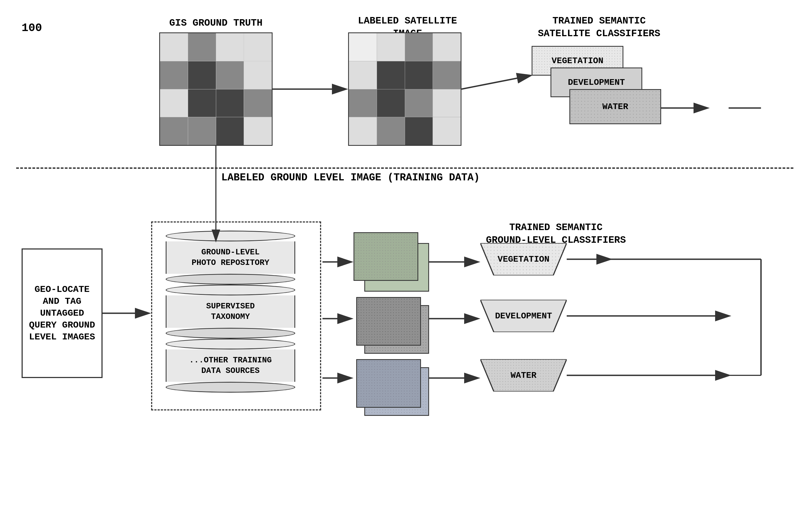 Image resolution: width=812 pixels, height=509 pixels. I want to click on satellite-image, so click(405, 89).